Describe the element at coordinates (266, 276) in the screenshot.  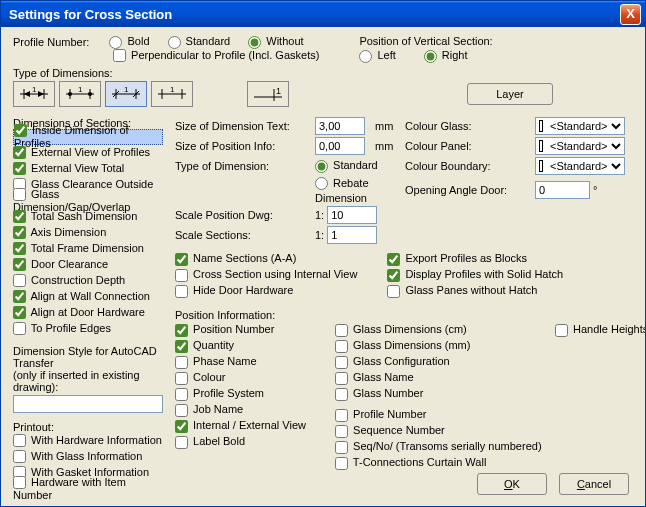
I see `mid-checks-left: Name Sections (A-A) Cross Section using …` at that location.